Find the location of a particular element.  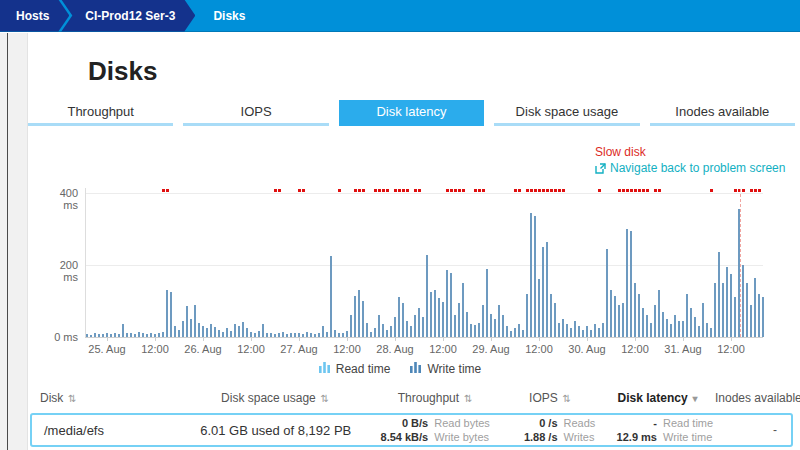

column-header-disk-space-usage: Disk space usage ⇅ is located at coordinates (275, 398).